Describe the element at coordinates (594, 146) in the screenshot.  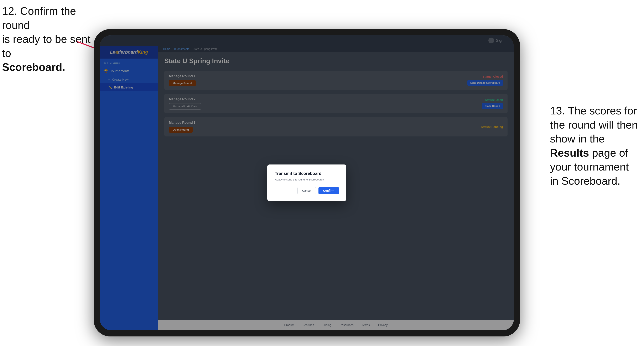
I see `annotation-right: 13. The scores for the round will then s…` at that location.